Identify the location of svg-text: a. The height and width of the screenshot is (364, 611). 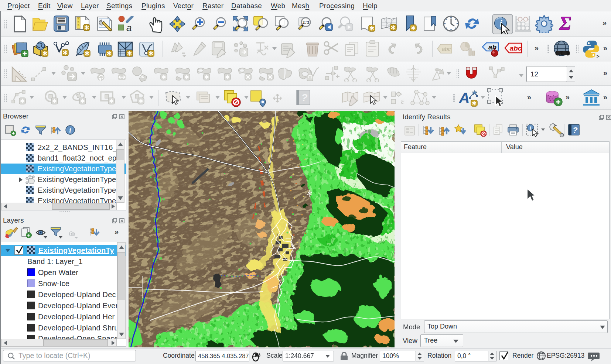
(129, 27).